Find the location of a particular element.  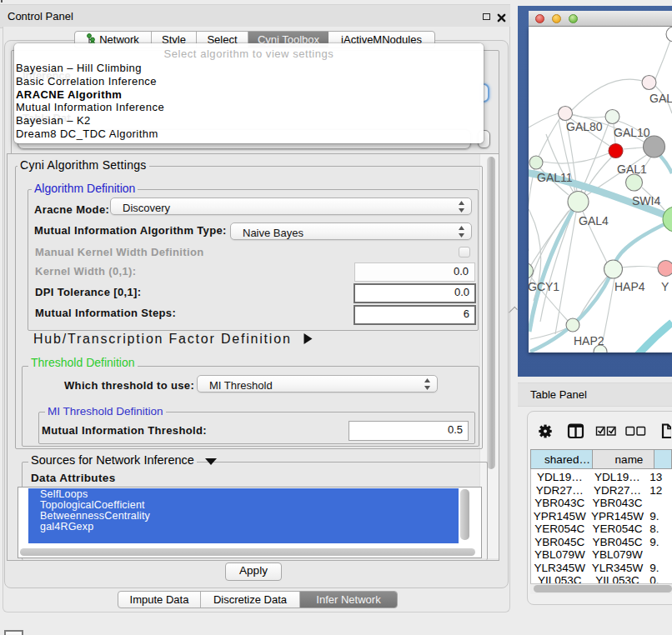

svg-text: Y is located at coordinates (665, 287).